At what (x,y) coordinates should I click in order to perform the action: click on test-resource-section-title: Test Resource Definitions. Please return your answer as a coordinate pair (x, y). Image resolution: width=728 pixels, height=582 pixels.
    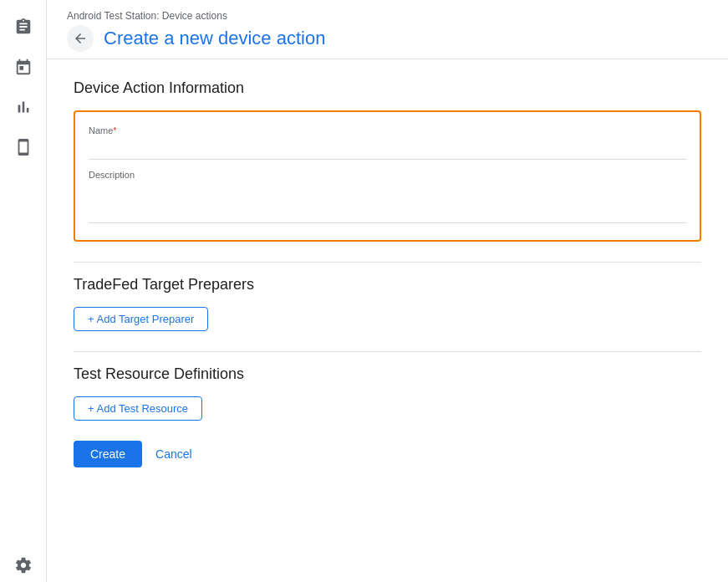
    Looking at the image, I should click on (388, 375).